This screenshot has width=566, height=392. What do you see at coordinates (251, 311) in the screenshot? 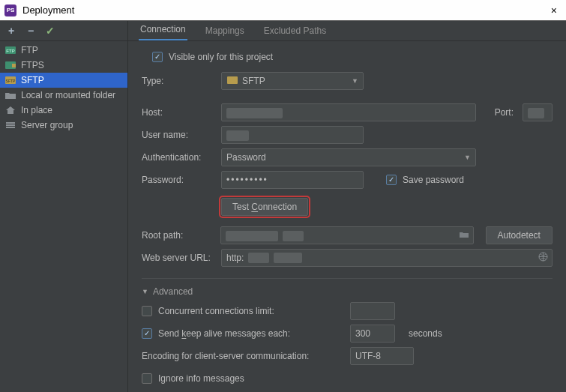
I see `concurrent-label: Concurrent connections limit:` at bounding box center [251, 311].